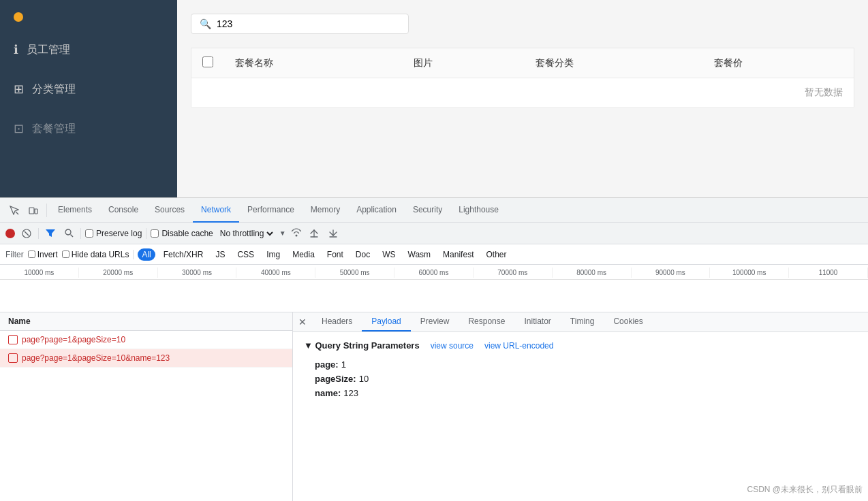 This screenshot has width=868, height=501. I want to click on param-value-page: 1, so click(343, 365).